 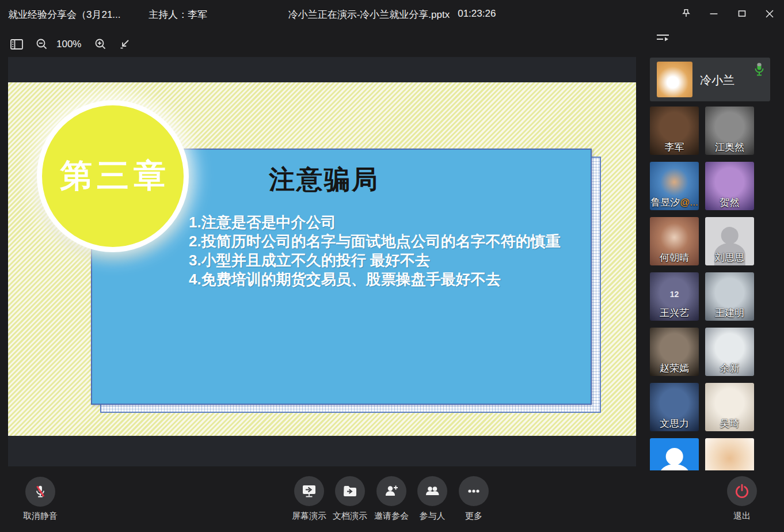 What do you see at coordinates (350, 491) in the screenshot?
I see `doc-share-icon` at bounding box center [350, 491].